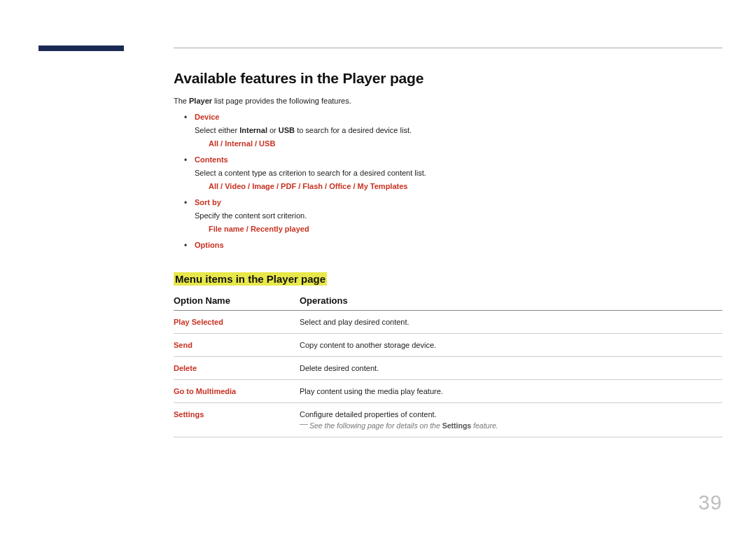 The height and width of the screenshot is (534, 756). What do you see at coordinates (181, 101) in the screenshot?
I see `intro-pre: The` at bounding box center [181, 101].